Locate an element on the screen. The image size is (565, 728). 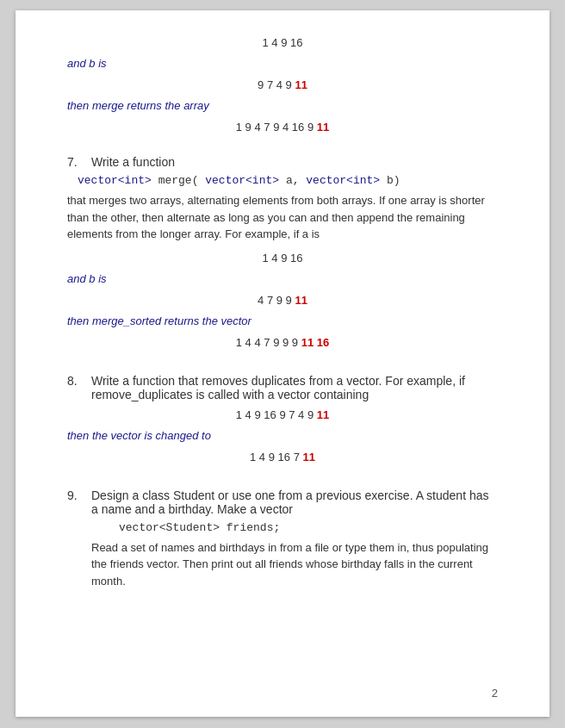
section-7-header: 7. Write a function is located at coordinates (282, 162).